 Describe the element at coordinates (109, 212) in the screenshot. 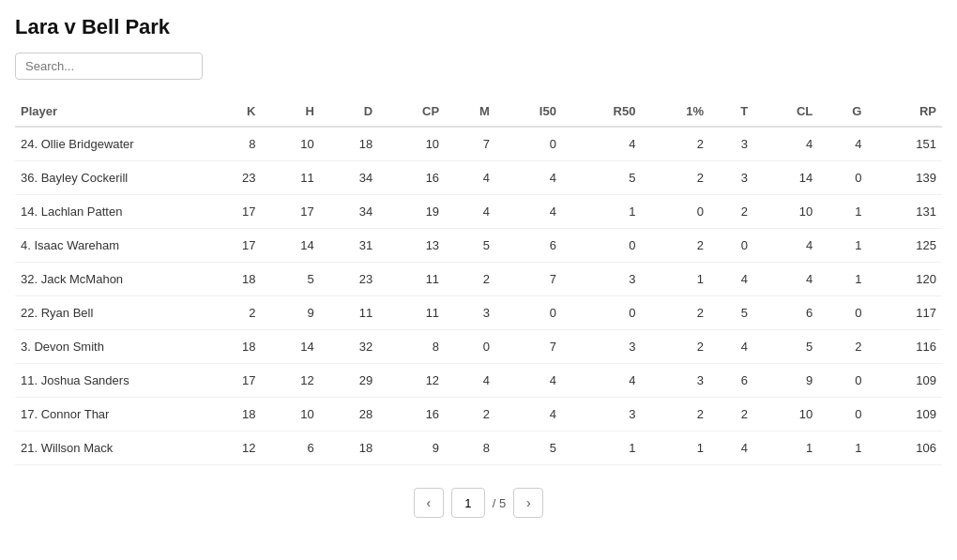

I see `player-name: 14. Lachlan Patten` at that location.